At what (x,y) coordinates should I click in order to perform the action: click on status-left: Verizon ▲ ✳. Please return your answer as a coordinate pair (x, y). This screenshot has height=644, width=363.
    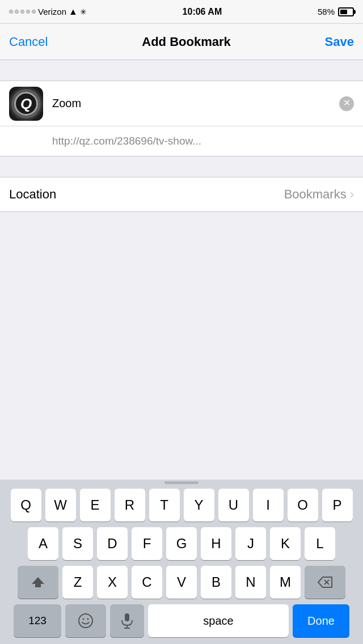
    Looking at the image, I should click on (48, 12).